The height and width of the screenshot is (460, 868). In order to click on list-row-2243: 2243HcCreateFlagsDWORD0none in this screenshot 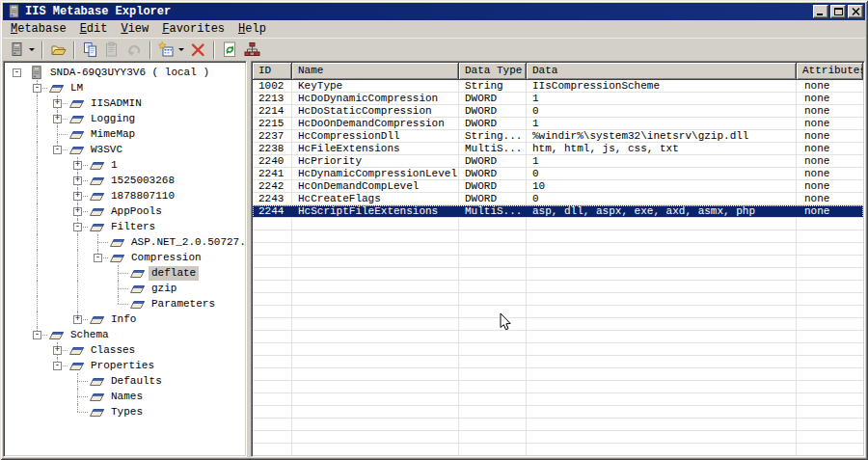, I will do `click(557, 199)`.